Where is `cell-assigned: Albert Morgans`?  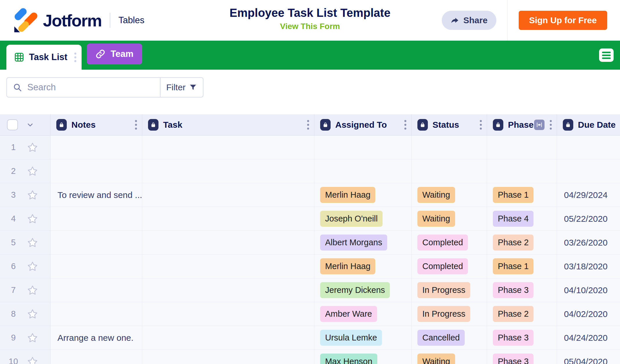 cell-assigned: Albert Morgans is located at coordinates (363, 243).